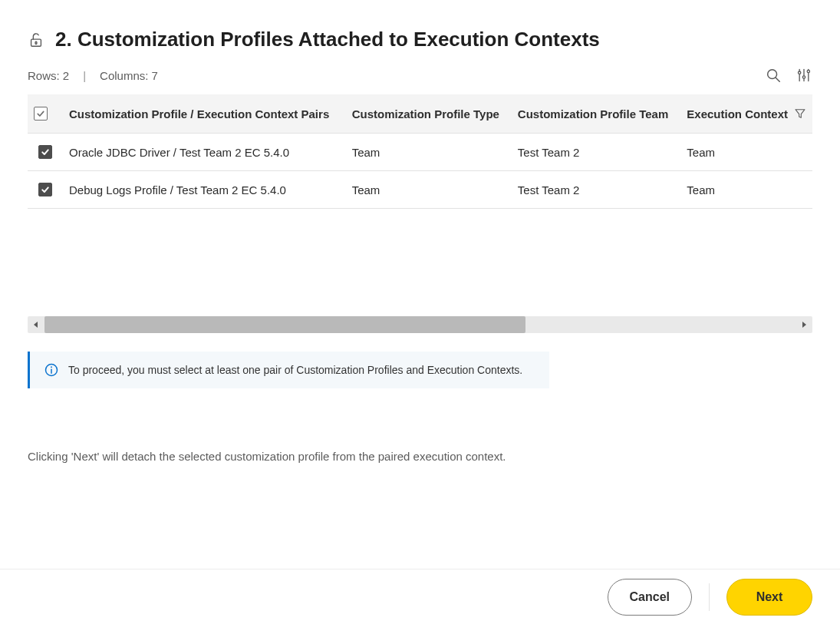 The width and height of the screenshot is (840, 624). I want to click on col-header-type: Customization Profile Type, so click(429, 114).